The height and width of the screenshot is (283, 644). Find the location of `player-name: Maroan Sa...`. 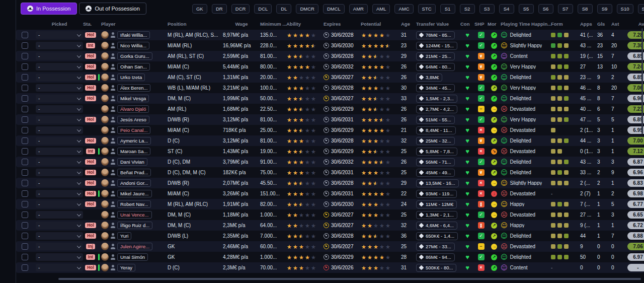

player-name: Maroan Sa... is located at coordinates (134, 151).